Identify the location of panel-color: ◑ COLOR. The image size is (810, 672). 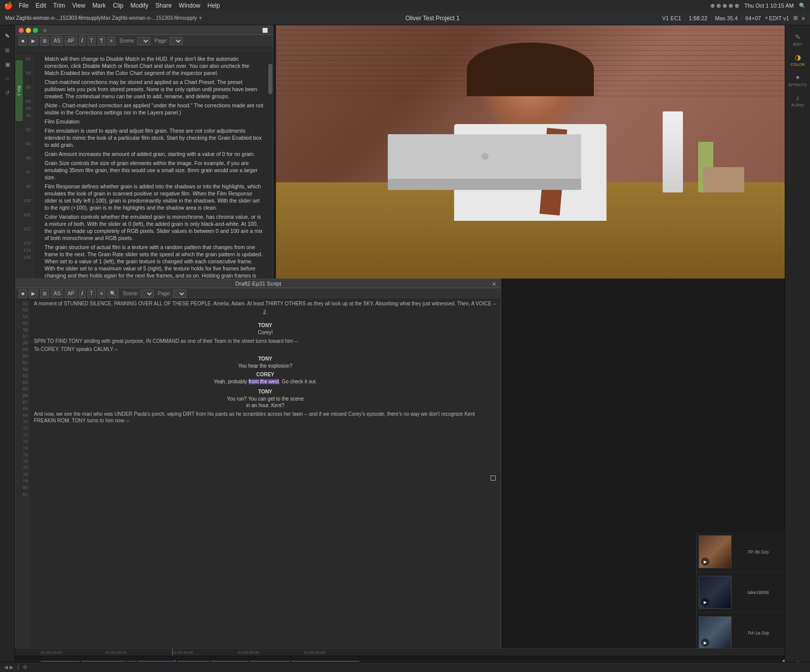
(798, 60).